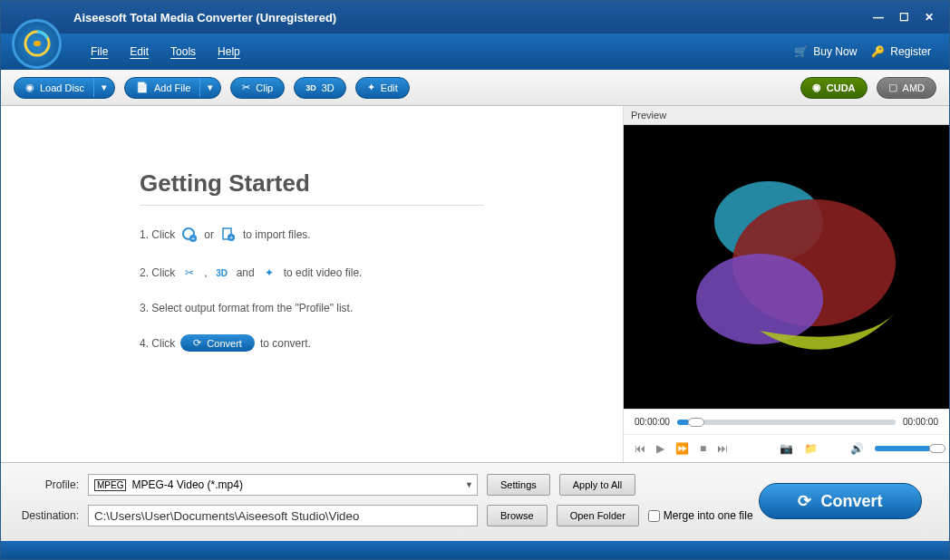 This screenshot has width=950, height=560. I want to click on close-button: ✕, so click(929, 17).